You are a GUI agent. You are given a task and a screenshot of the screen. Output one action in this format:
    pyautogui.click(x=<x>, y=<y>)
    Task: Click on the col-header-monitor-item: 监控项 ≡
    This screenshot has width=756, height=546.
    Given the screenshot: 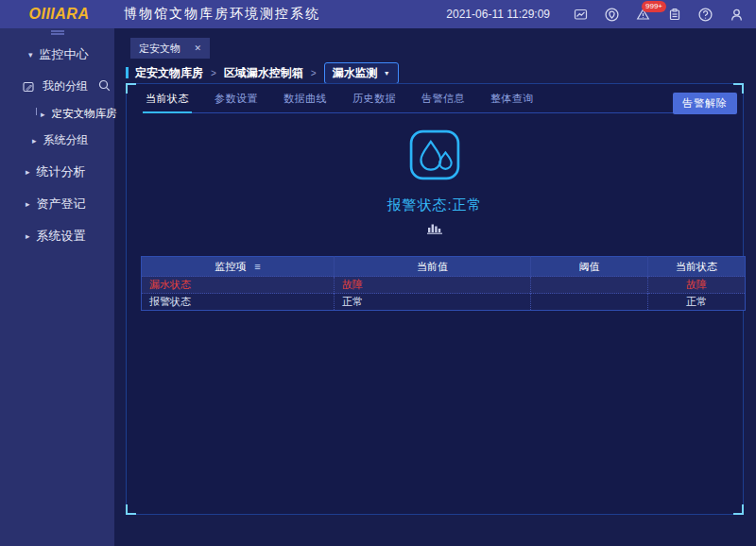 What is the action you would take?
    pyautogui.click(x=238, y=266)
    